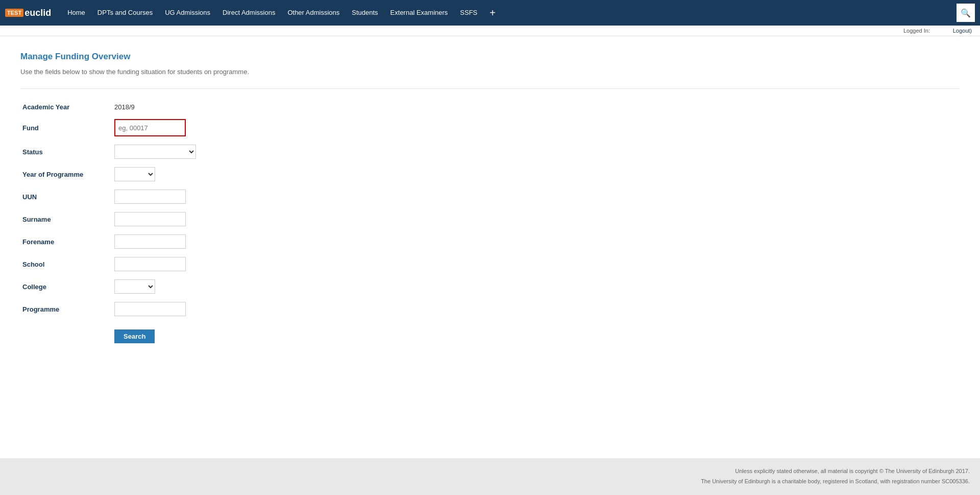 Image resolution: width=980 pixels, height=495 pixels. Describe the element at coordinates (364, 13) in the screenshot. I see `nav-item-students: Students` at that location.